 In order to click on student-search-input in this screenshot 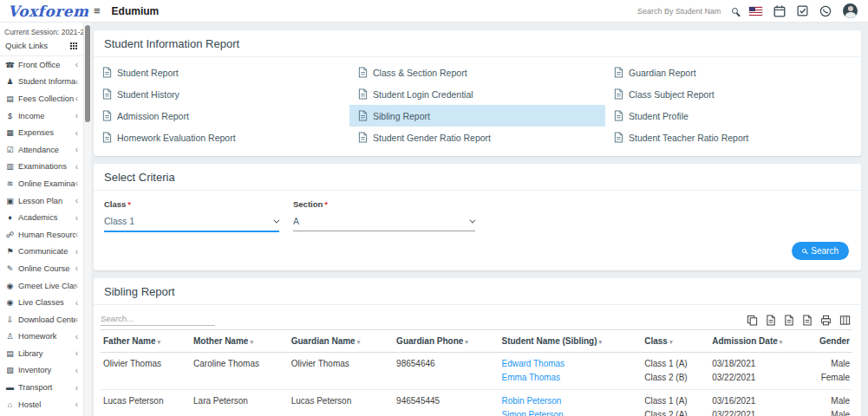, I will do `click(679, 11)`.